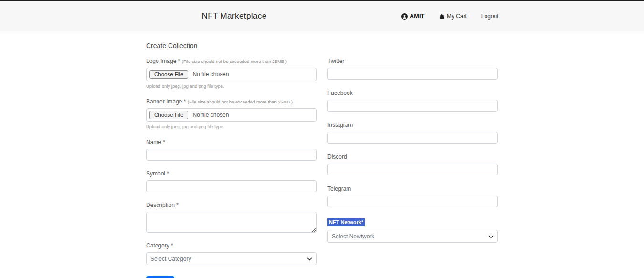 This screenshot has width=644, height=278. I want to click on category-field: Category * Select Category, so click(231, 254).